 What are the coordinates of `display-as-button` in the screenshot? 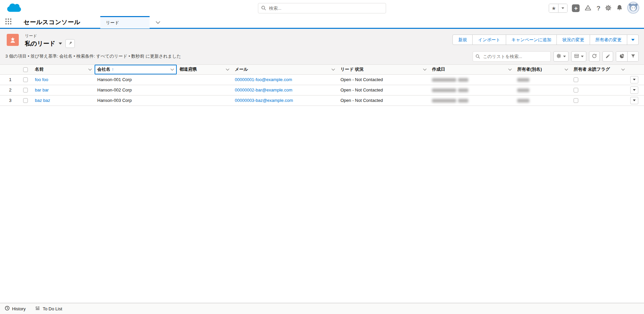 It's located at (579, 56).